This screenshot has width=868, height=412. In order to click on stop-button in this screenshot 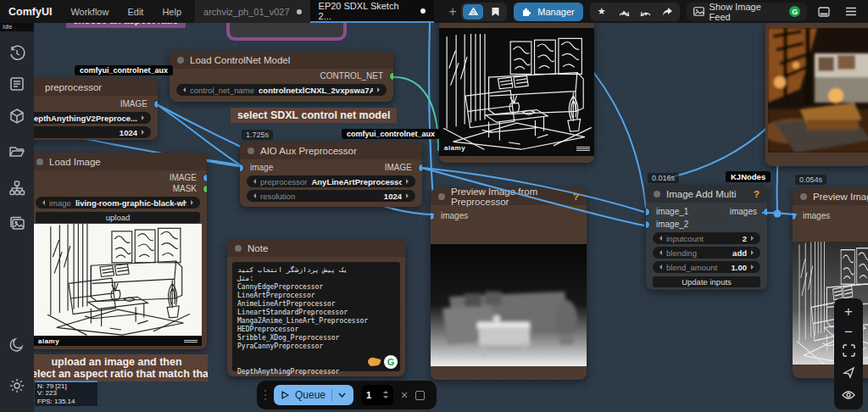, I will do `click(420, 395)`.